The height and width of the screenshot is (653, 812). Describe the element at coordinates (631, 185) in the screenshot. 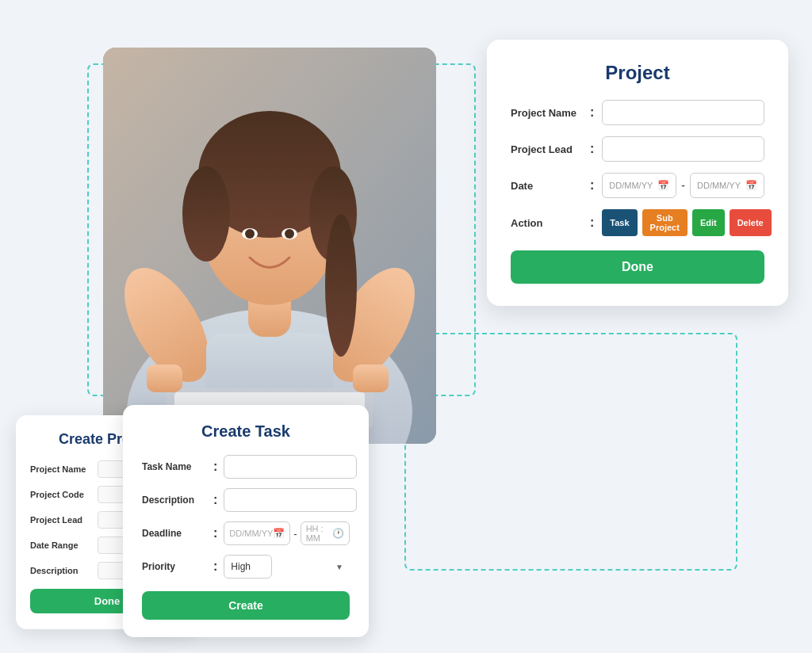

I see `date-start-placeholder: DD/MM/YY` at that location.